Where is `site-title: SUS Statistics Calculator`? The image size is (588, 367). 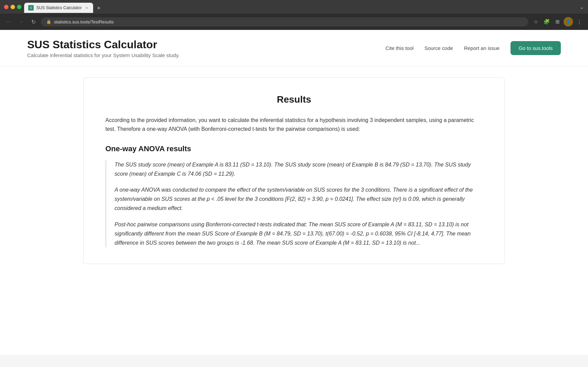 site-title: SUS Statistics Calculator is located at coordinates (103, 45).